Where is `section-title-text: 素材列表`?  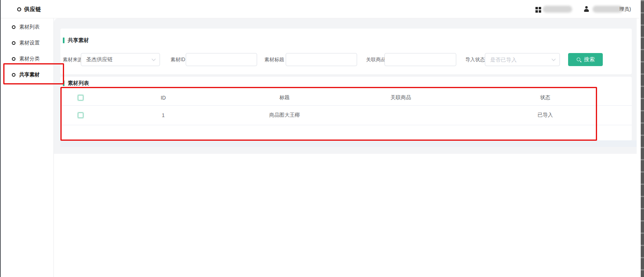 section-title-text: 素材列表 is located at coordinates (78, 83).